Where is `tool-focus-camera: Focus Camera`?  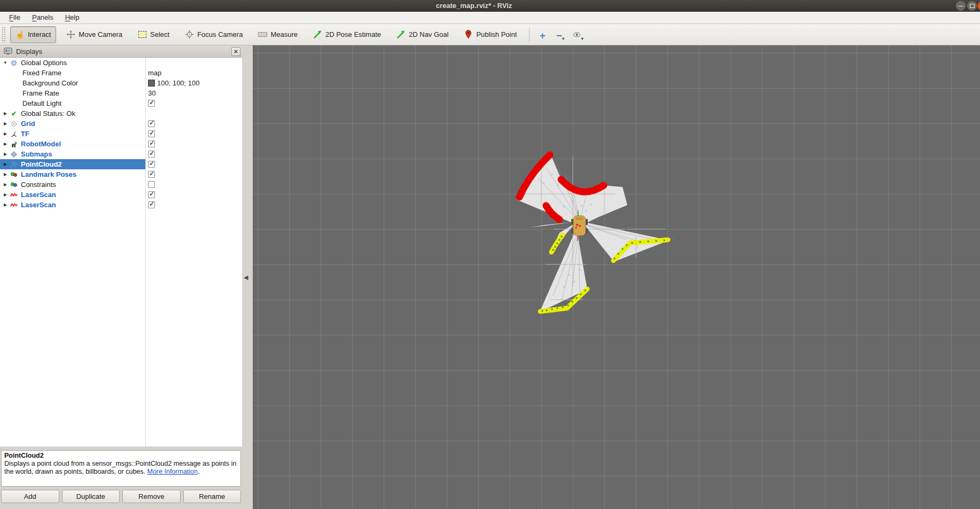 tool-focus-camera: Focus Camera is located at coordinates (214, 35).